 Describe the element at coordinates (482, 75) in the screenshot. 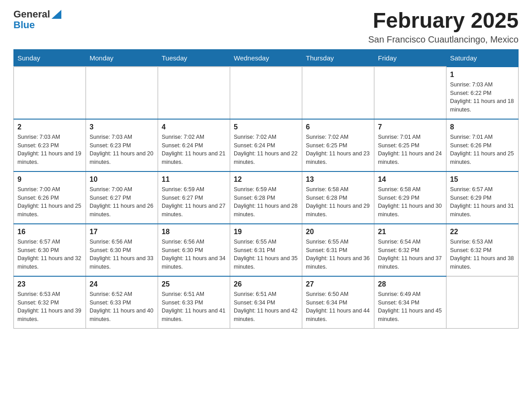

I see `day-number: 1` at that location.